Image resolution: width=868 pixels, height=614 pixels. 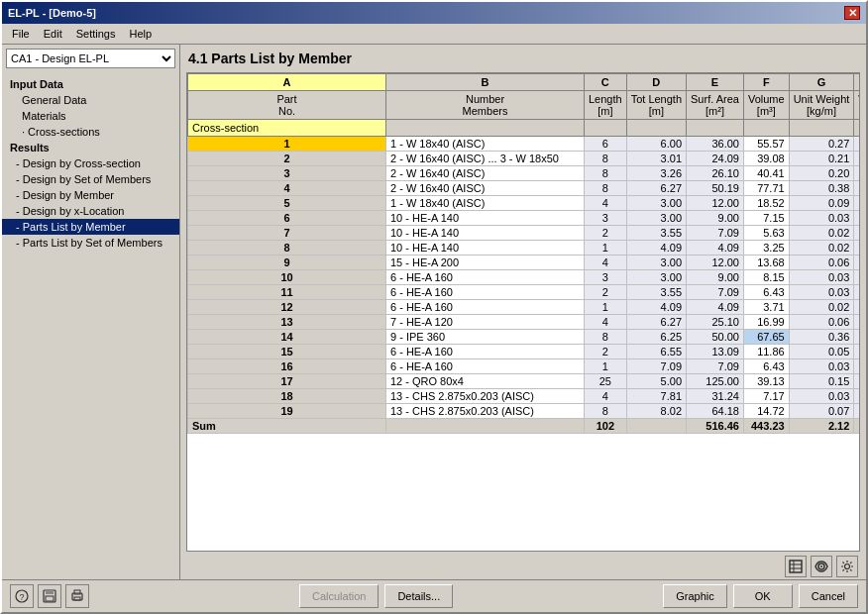 What do you see at coordinates (287, 174) in the screenshot?
I see `cell-row-num: 3` at bounding box center [287, 174].